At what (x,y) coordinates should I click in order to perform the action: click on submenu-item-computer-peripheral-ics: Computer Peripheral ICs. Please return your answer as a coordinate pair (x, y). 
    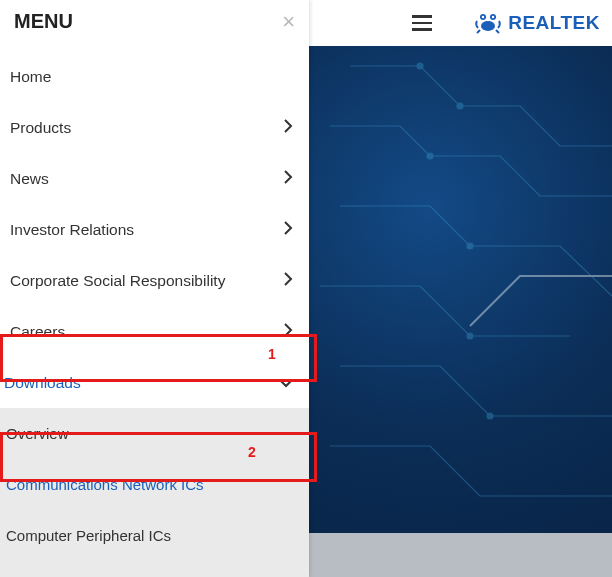
    Looking at the image, I should click on (154, 536).